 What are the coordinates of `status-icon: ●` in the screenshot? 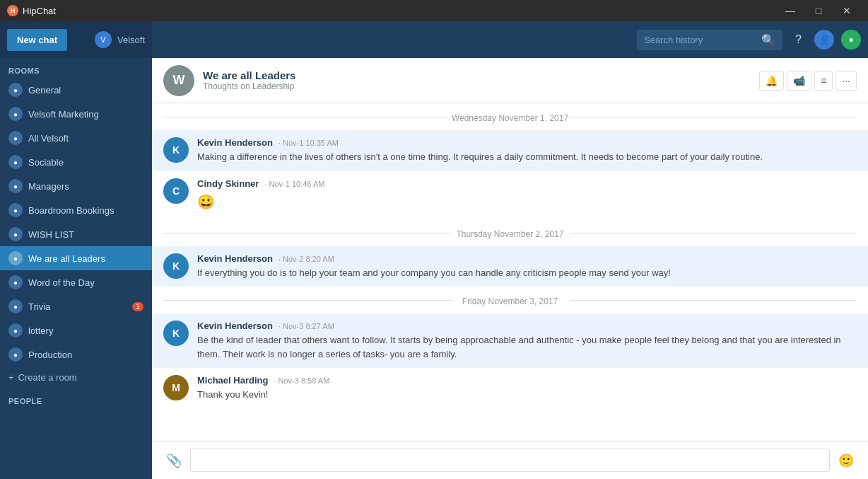 It's located at (851, 40).